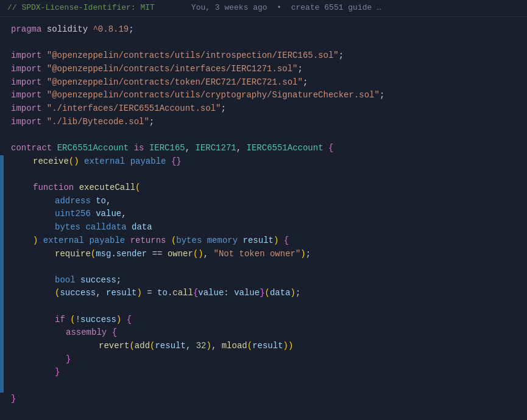 This screenshot has width=527, height=420. What do you see at coordinates (263, 293) in the screenshot?
I see `line-call: (success, result) = to.call{value: value…` at bounding box center [263, 293].